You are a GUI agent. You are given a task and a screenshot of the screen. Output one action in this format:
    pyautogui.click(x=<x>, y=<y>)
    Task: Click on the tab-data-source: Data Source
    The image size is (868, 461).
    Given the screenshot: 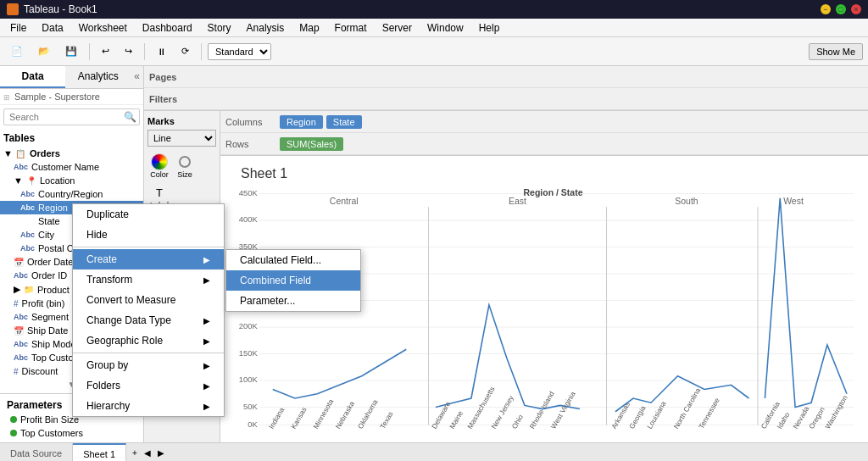 What is the action you would take?
    pyautogui.click(x=36, y=453)
    